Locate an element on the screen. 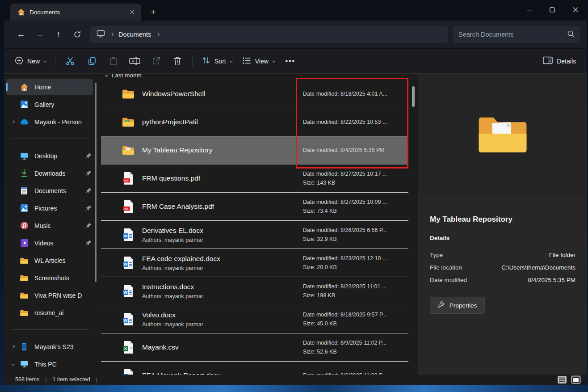  sidebar-item-resume-ai: resume_ai is located at coordinates (50, 313).